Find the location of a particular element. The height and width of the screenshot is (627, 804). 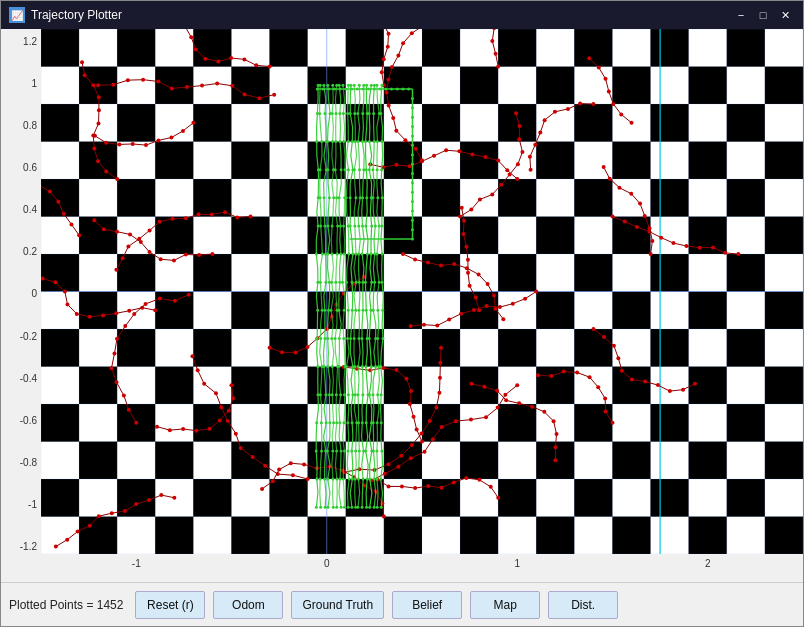

y-axis-label: -0.2 is located at coordinates (23, 337).